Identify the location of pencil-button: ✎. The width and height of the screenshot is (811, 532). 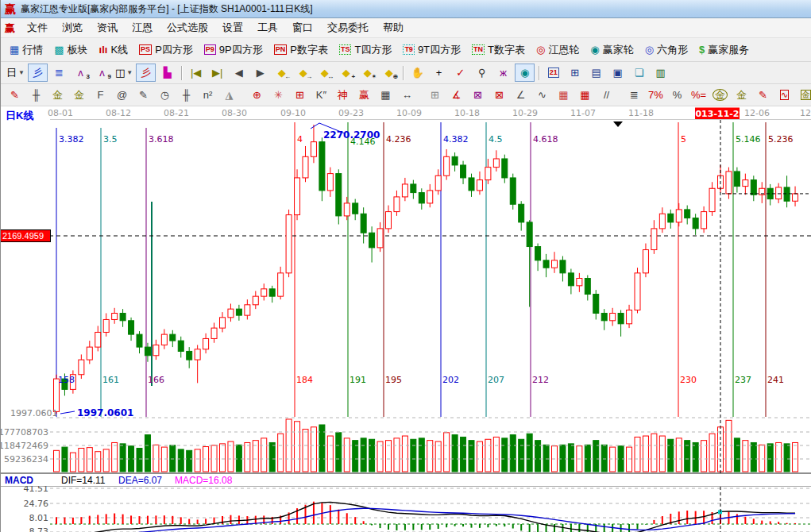
(14, 95).